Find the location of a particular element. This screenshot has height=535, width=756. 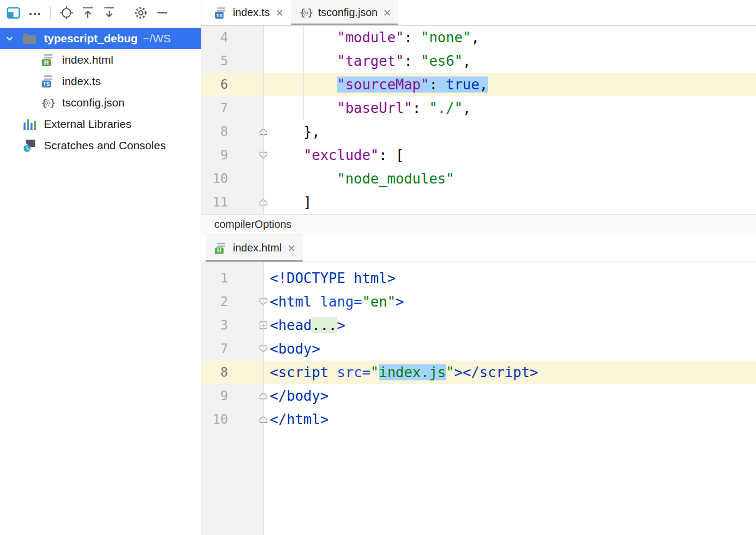

tab-tsconfig-json: {}tsconfig.json× is located at coordinates (345, 13).